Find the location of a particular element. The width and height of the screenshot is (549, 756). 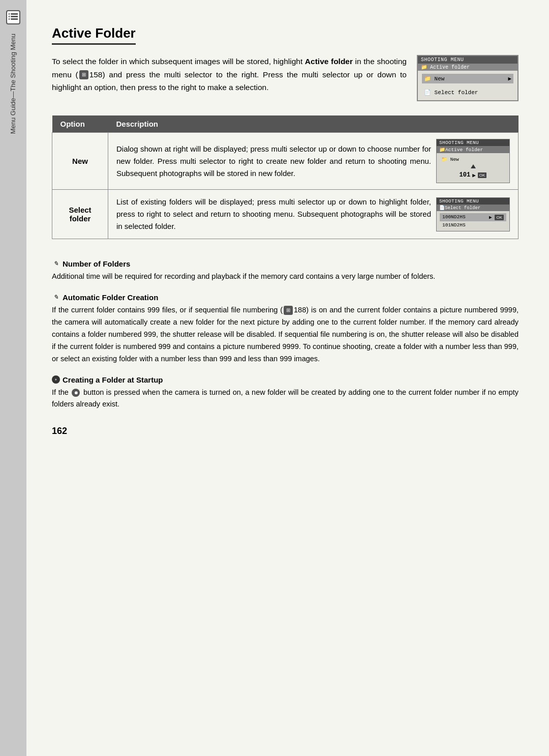

folder-icon-intro: 📁 is located at coordinates (424, 67).